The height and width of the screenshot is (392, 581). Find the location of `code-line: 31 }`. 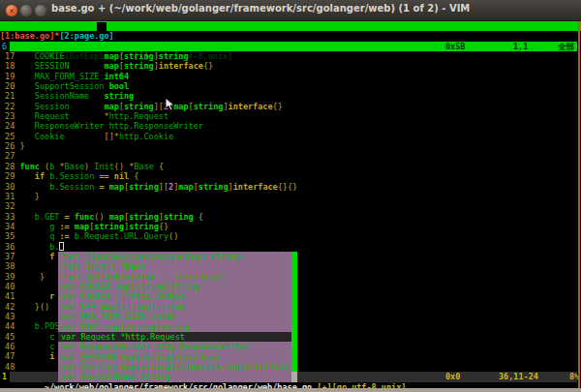

code-line: 31 } is located at coordinates (290, 196).